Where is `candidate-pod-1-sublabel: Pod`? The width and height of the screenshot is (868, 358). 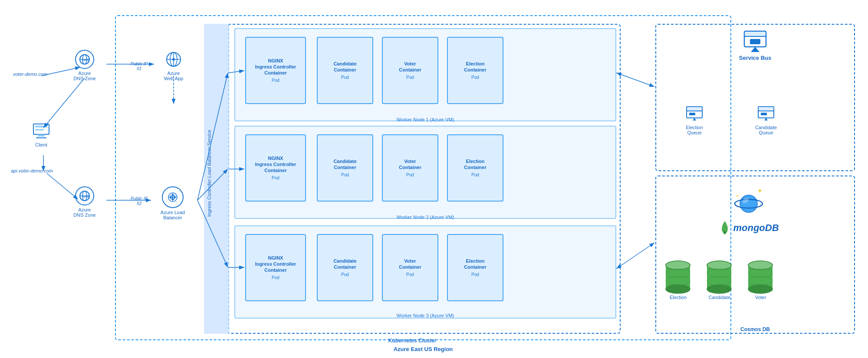
candidate-pod-1-sublabel: Pod is located at coordinates (345, 77).